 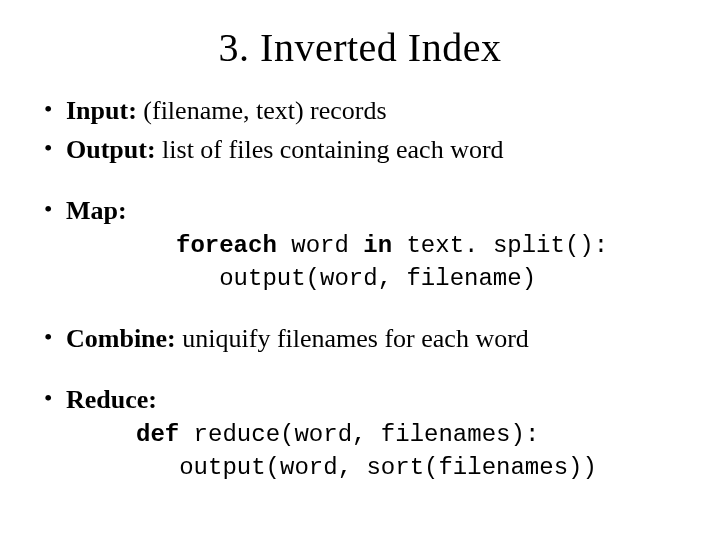 What do you see at coordinates (500, 246) in the screenshot?
I see `code-map-text-2: text. split():` at bounding box center [500, 246].